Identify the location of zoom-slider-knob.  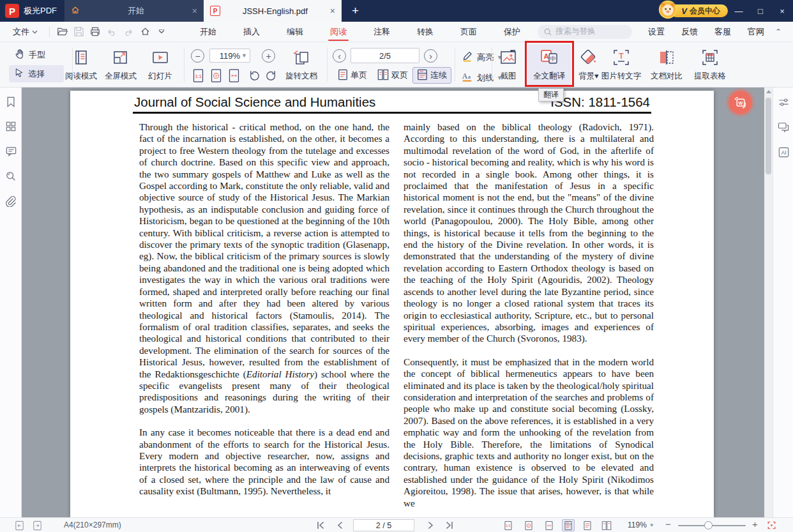
(709, 525).